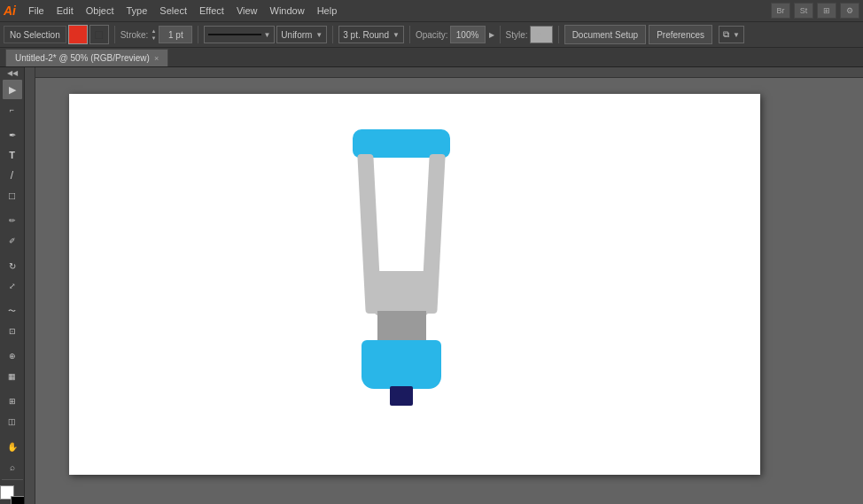  I want to click on column-graph-btn: ▦, so click(12, 376).